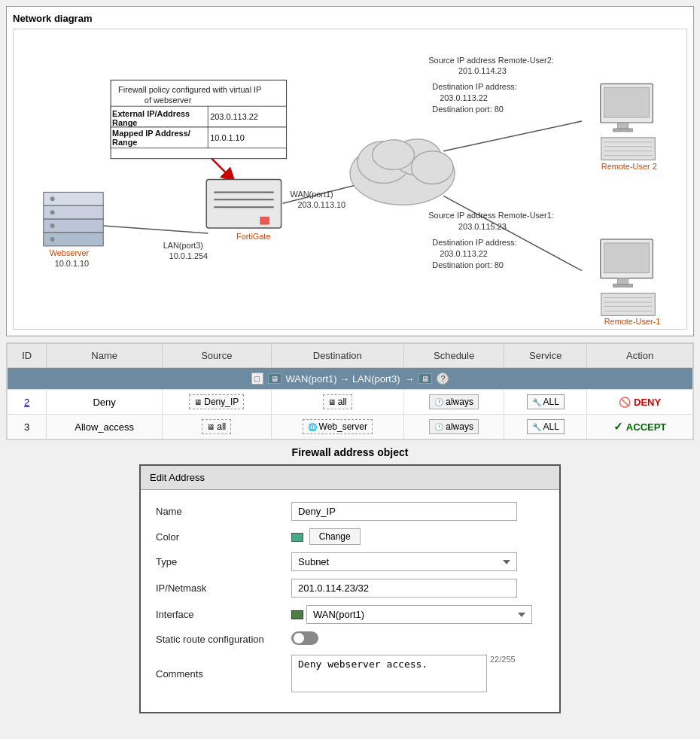 The height and width of the screenshot is (739, 700). What do you see at coordinates (151, 133) in the screenshot?
I see `svg-text: Mapped IP Address/` at bounding box center [151, 133].